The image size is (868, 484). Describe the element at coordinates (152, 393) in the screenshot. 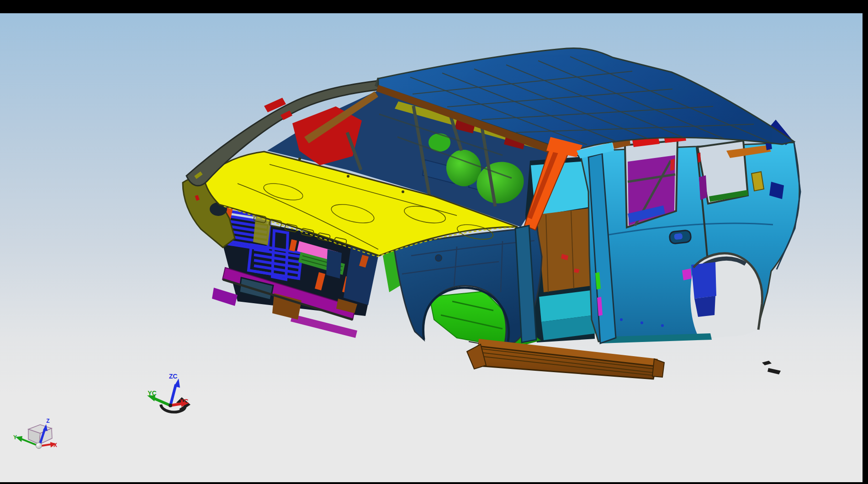

I see `wcs-y-label: YC` at that location.